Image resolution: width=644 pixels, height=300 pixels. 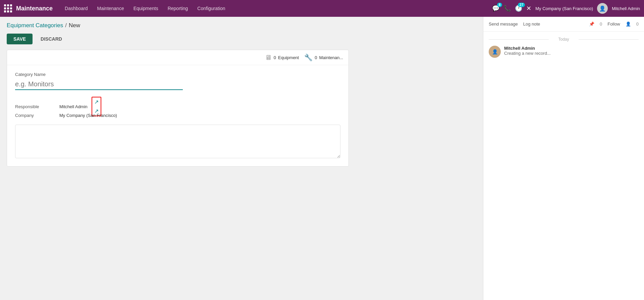 I want to click on save-button: SAVE, so click(x=19, y=39).